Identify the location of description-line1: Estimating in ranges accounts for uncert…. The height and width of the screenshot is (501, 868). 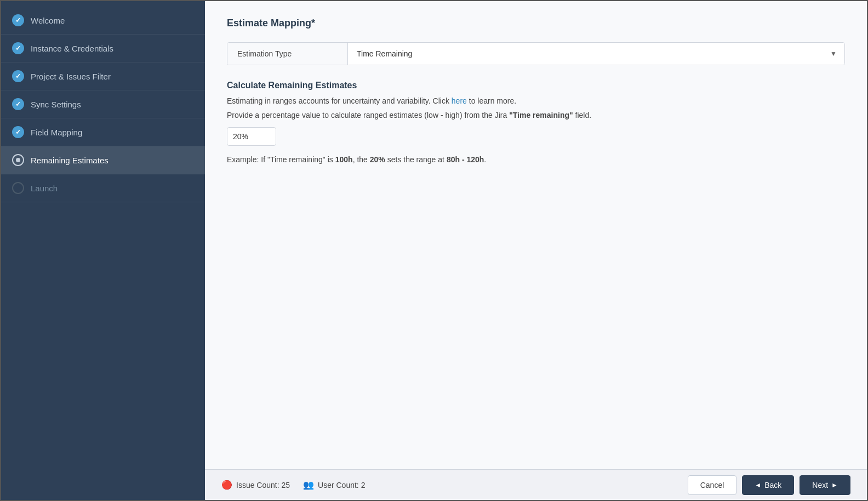
(536, 101).